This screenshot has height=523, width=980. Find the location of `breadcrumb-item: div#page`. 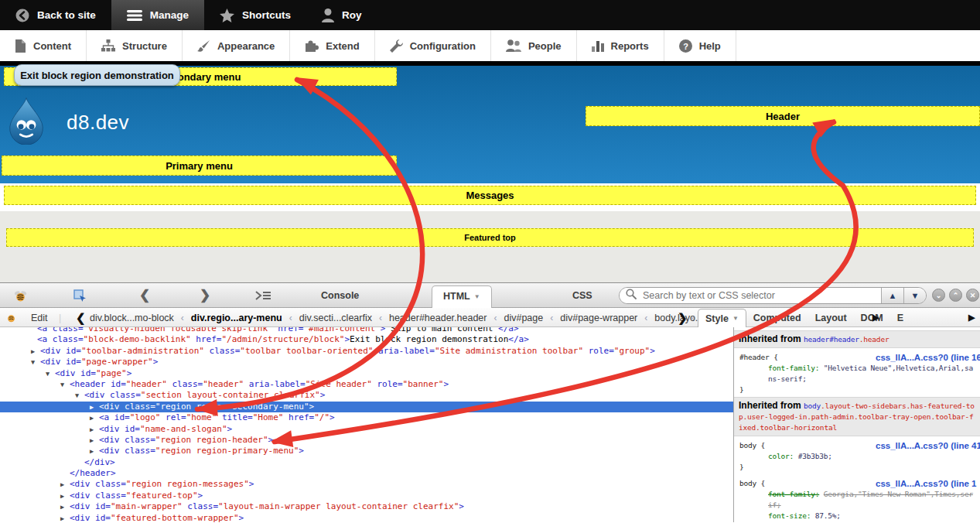

breadcrumb-item: div#page is located at coordinates (523, 318).